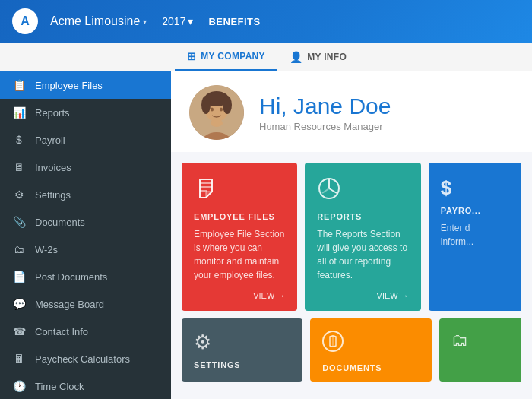 The image size is (532, 399). What do you see at coordinates (60, 222) in the screenshot?
I see `sidebar-label-documents: Documents` at bounding box center [60, 222].